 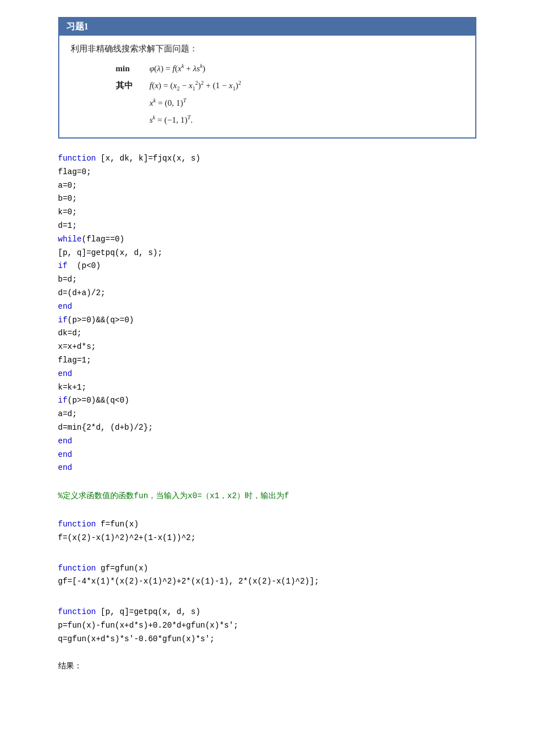 What do you see at coordinates (267, 293) in the screenshot?
I see `code-line-11: d=(d+a)/2;` at bounding box center [267, 293].